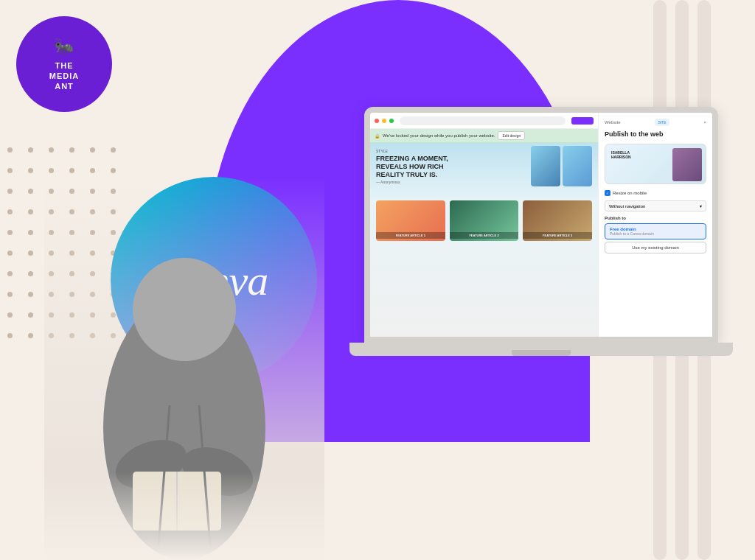 Image resolution: width=755 pixels, height=560 pixels. I want to click on notification-text: We've locked your design while you publi…, so click(439, 136).